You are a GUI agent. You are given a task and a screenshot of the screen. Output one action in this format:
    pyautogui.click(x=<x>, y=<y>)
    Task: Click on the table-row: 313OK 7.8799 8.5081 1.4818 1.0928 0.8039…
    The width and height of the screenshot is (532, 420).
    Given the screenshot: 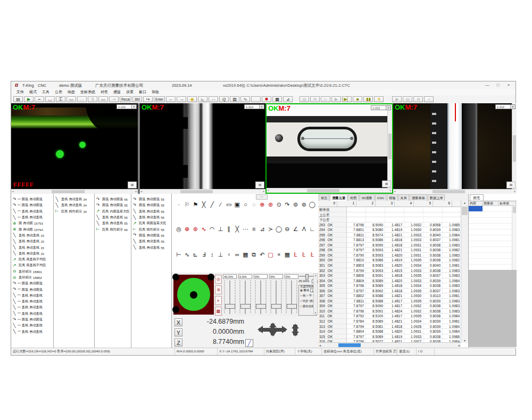 What is the action you would take?
    pyautogui.click(x=389, y=327)
    